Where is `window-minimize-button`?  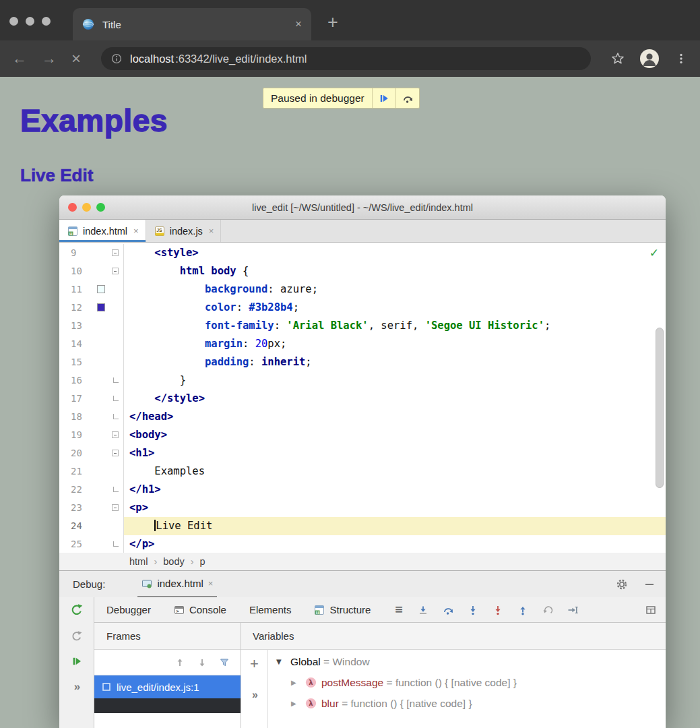 window-minimize-button is located at coordinates (30, 22).